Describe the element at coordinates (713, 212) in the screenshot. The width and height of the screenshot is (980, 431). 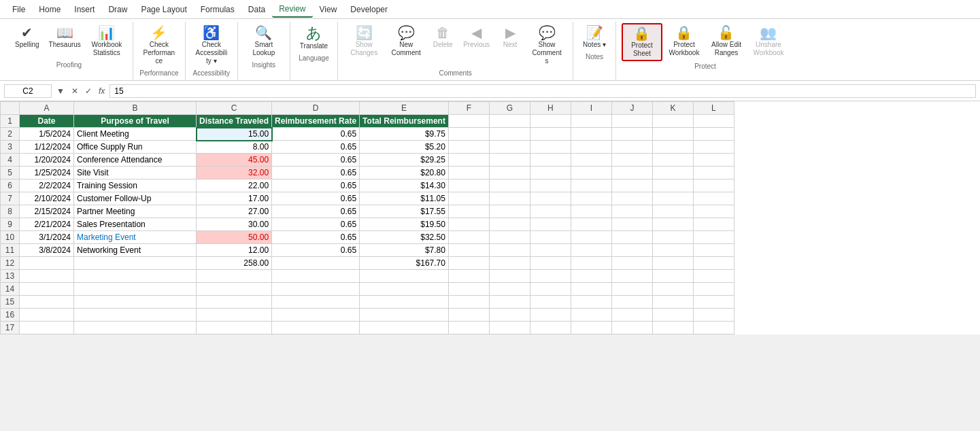
I see `cell-l8` at that location.